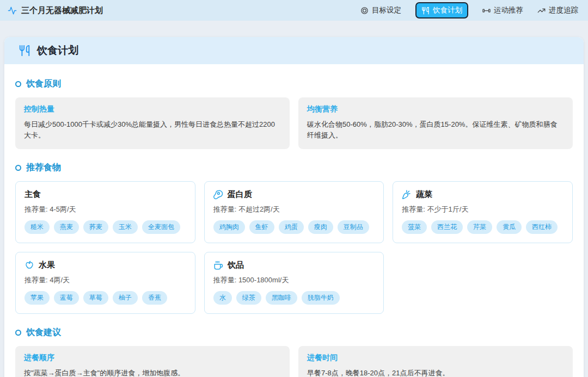  I want to click on section-title-text: 饮食建议, so click(44, 333).